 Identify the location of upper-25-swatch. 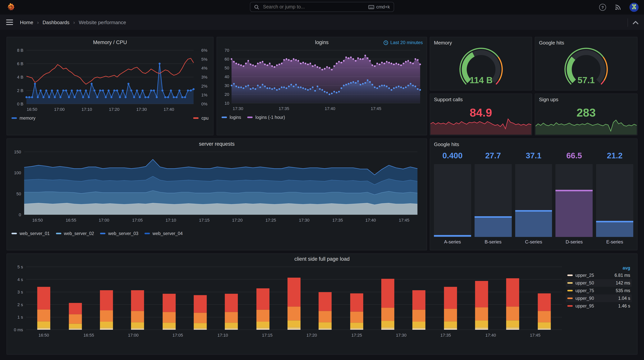
(570, 275).